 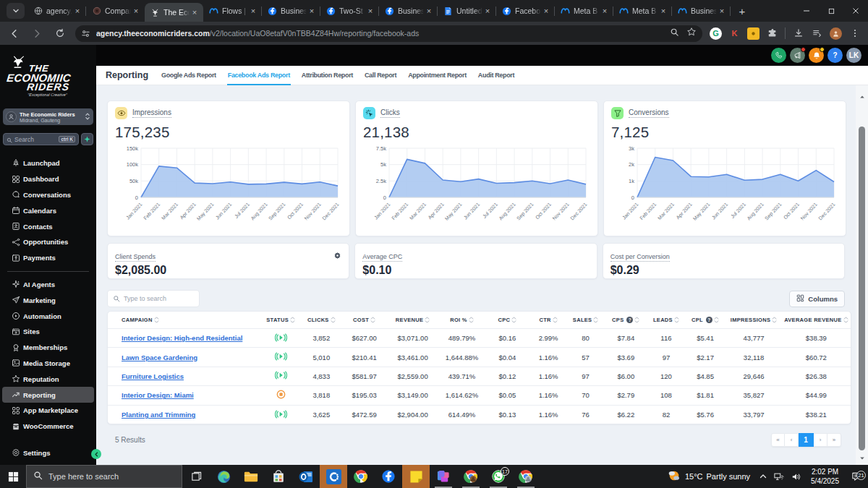 I want to click on downloads-icon, so click(x=799, y=33).